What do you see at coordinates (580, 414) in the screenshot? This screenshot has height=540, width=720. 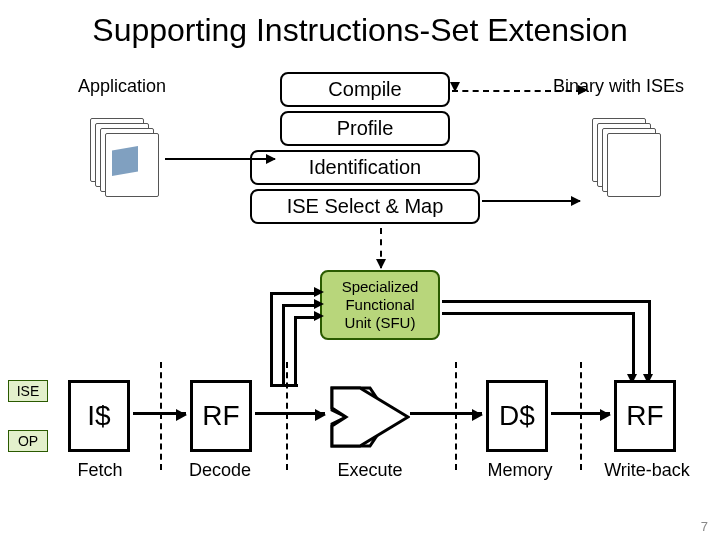 I see `arrow-memory-to-writeback` at bounding box center [580, 414].